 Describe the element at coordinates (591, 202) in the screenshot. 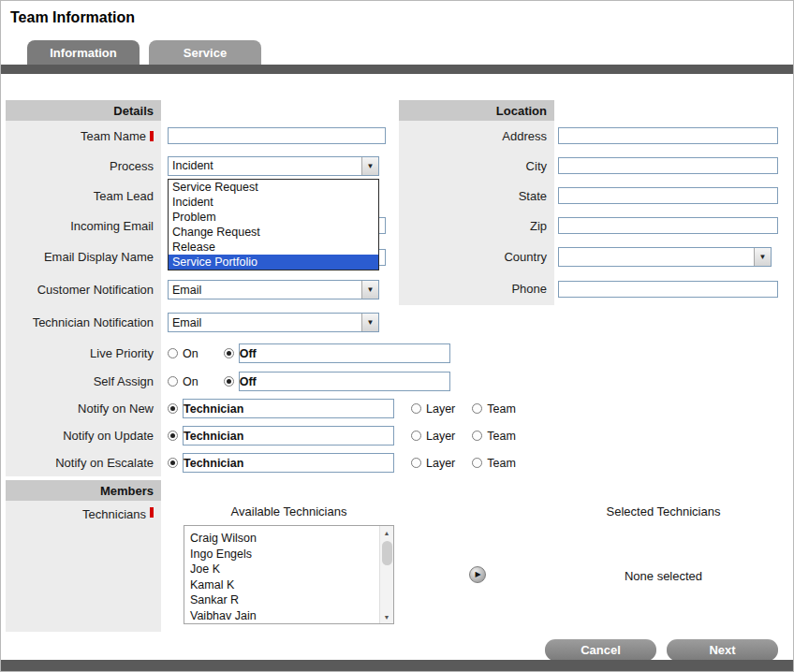

I see `location-section: Location Address City State Zip Country …` at that location.